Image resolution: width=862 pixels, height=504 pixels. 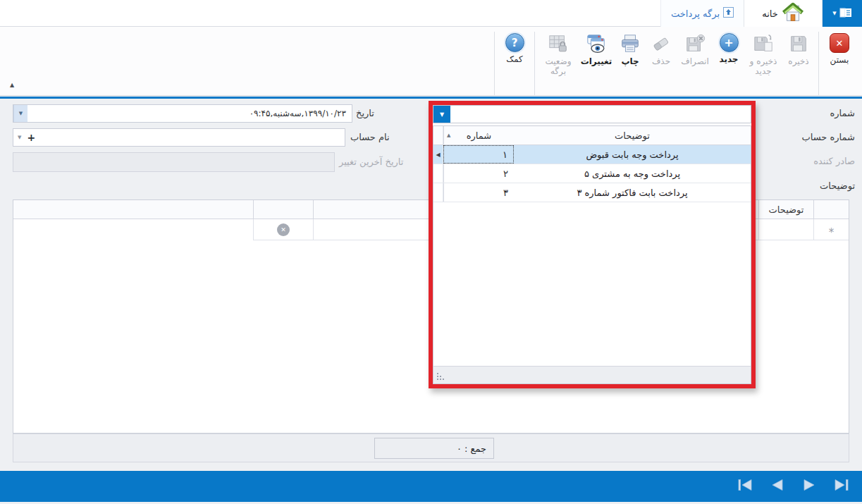 I want to click on lookup-footer, so click(x=592, y=375).